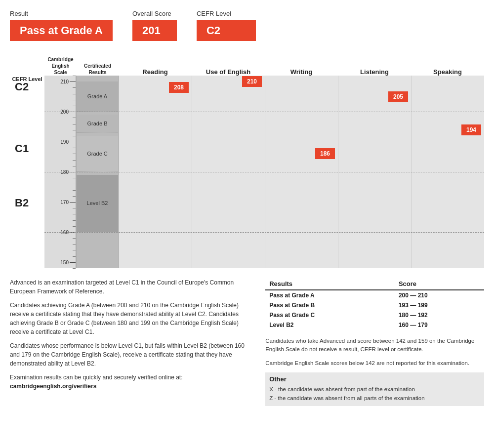 This screenshot has height=448, width=494. I want to click on cambridge-scale-header: CambridgeEnglishScale, so click(60, 66).